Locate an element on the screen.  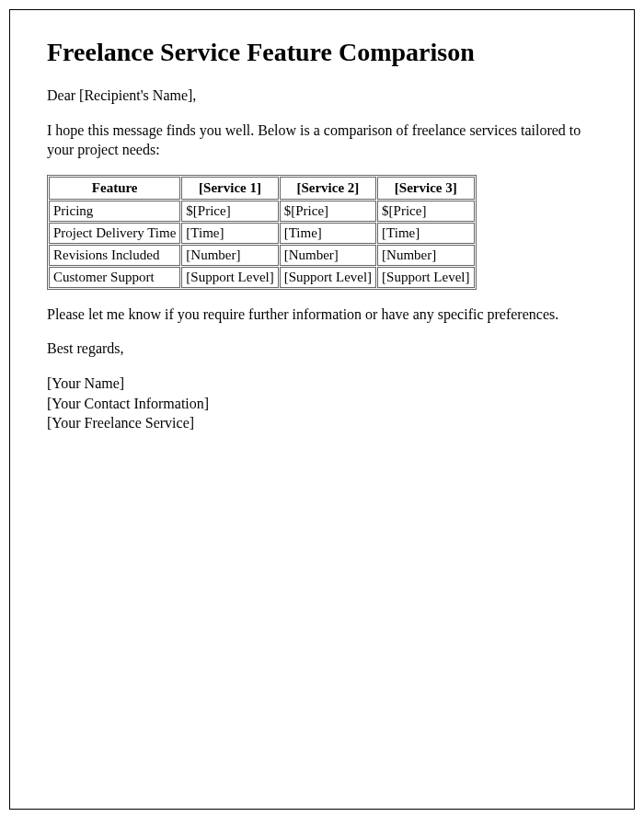
table-row: Customer Support [Support Level] [Suppor… is located at coordinates (261, 278).